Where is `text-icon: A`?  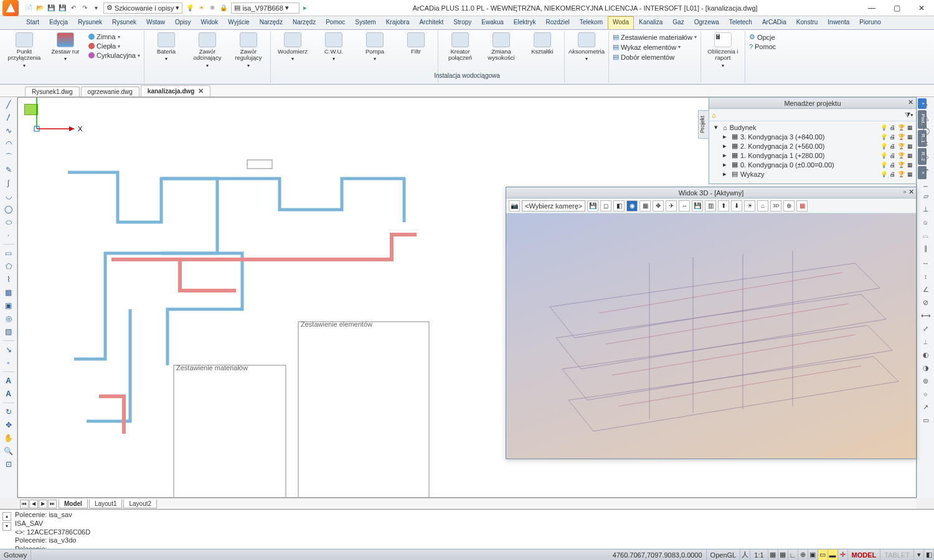 text-icon: A is located at coordinates (9, 381).